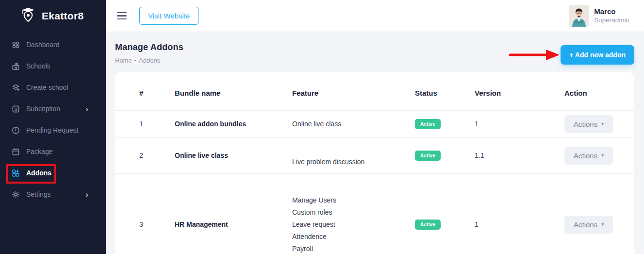 The height and width of the screenshot is (254, 644). Describe the element at coordinates (353, 200) in the screenshot. I see `feature-item: Manage Users` at that location.